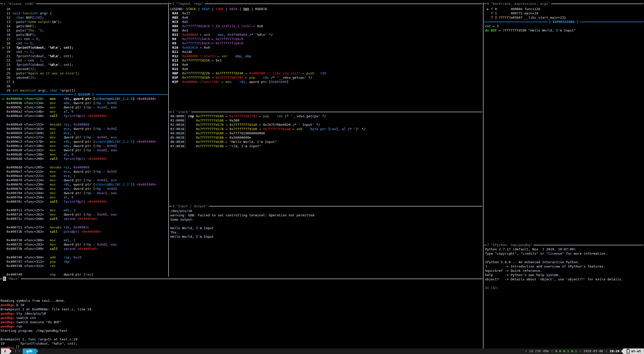 Image resolution: width=644 pixels, height=354 pixels. I want to click on register-line: LEGEND: STACK | HEAP | CODE | DATA | RWX…, so click(326, 9).